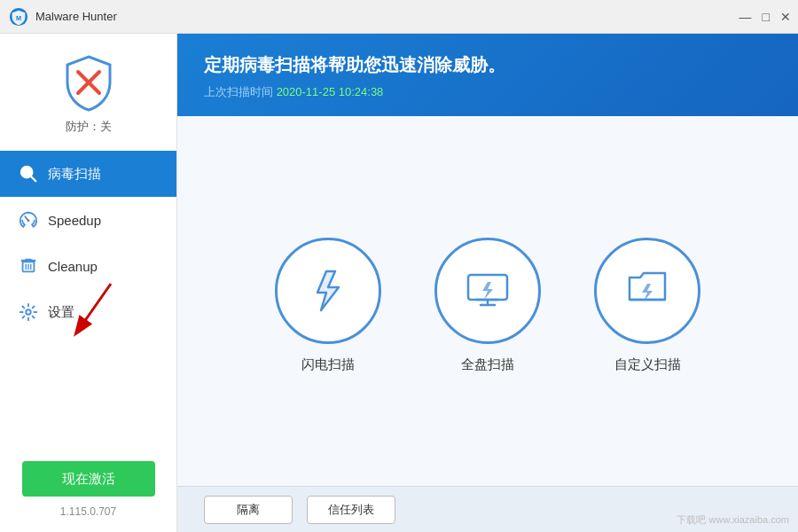  Describe the element at coordinates (74, 220) in the screenshot. I see `nav-label-speedup: Speedup` at that location.